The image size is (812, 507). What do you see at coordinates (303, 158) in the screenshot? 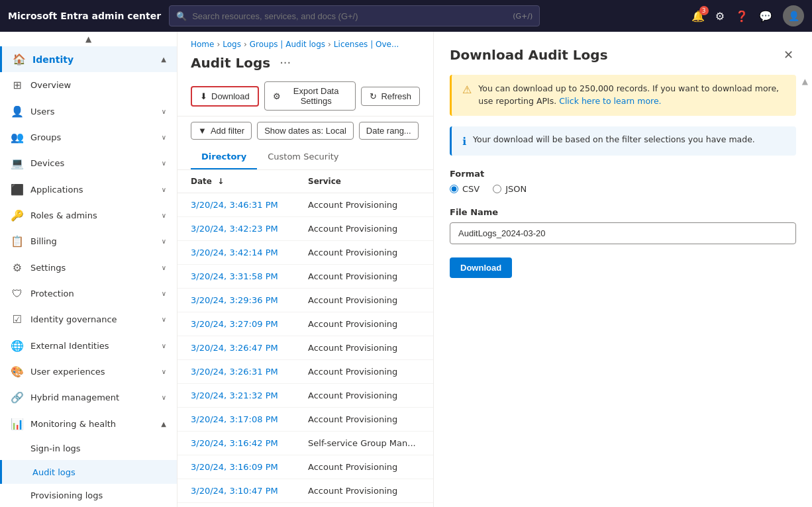
I see `tab-custom-security: Custom Security` at bounding box center [303, 158].